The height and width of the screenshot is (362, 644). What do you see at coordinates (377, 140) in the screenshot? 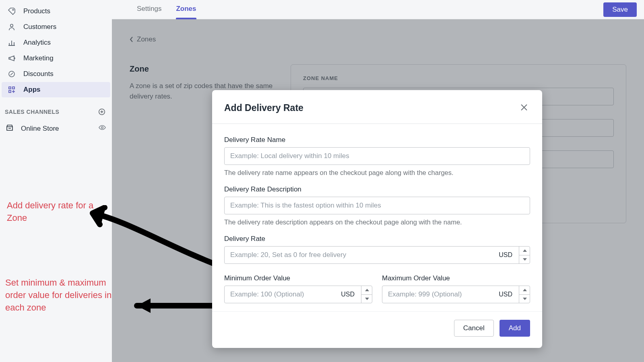
I see `rate-name-label: Delivery Rate Name` at bounding box center [377, 140].